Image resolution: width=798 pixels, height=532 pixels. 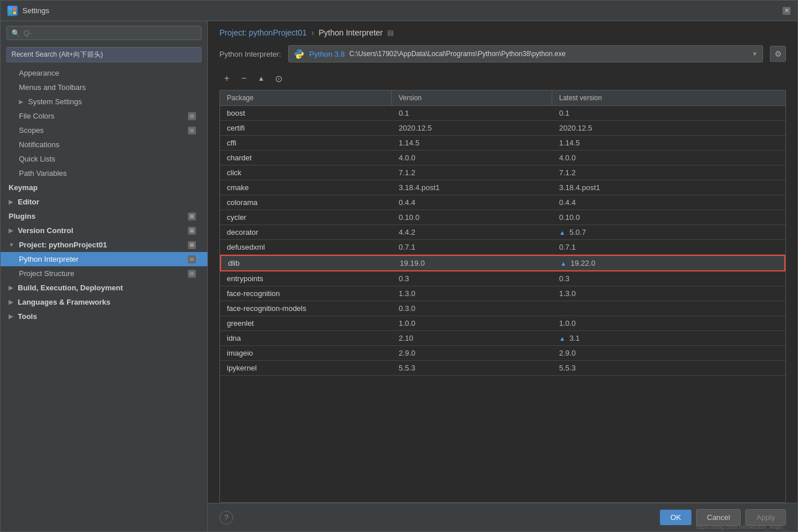 I want to click on search-box: 🔍, so click(x=104, y=33).